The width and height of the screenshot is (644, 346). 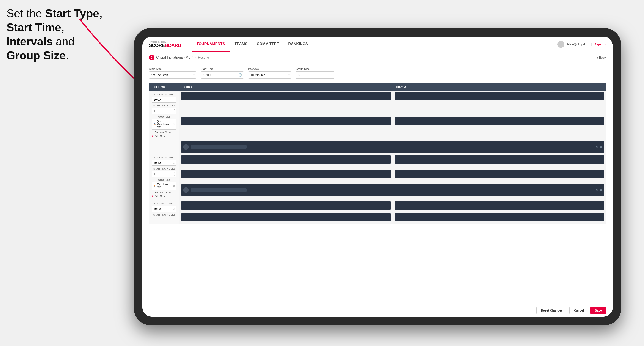 What do you see at coordinates (601, 190) in the screenshot?
I see `player-edit-2: ⊙` at bounding box center [601, 190].